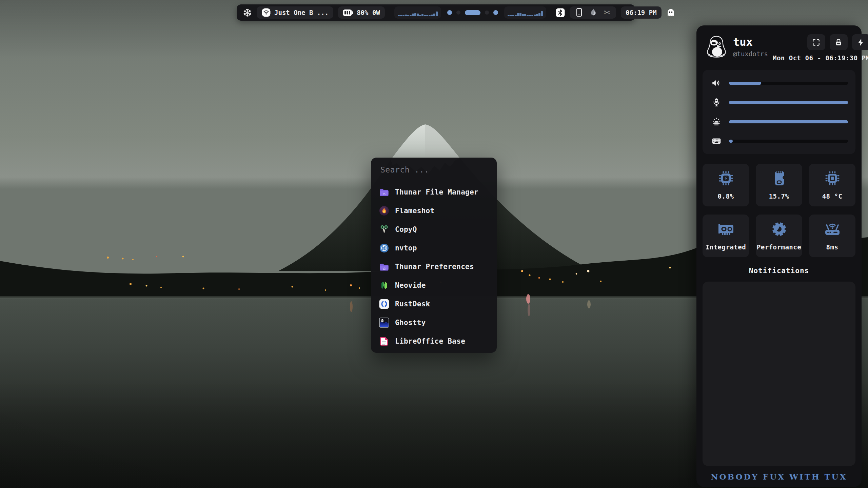  I want to click on copyq-tray-icon: ✂, so click(607, 13).